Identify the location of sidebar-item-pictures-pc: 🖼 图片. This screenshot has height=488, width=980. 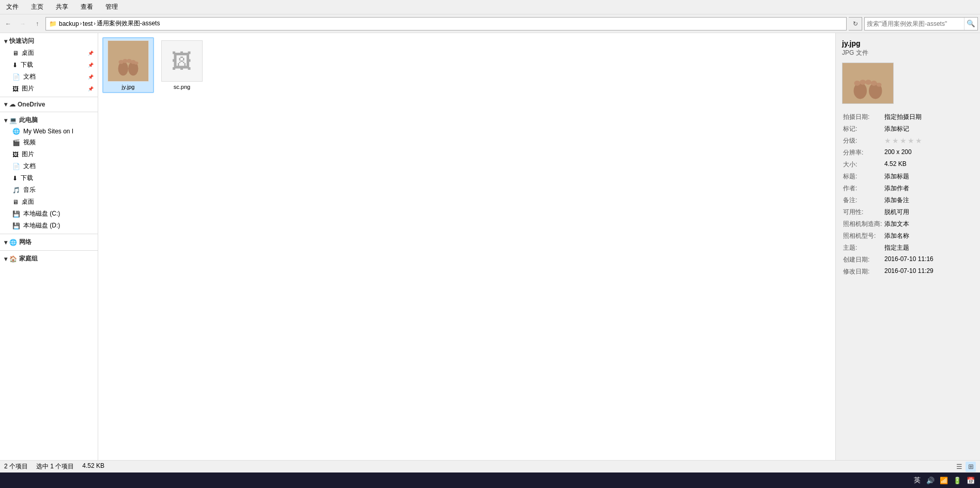
(49, 154).